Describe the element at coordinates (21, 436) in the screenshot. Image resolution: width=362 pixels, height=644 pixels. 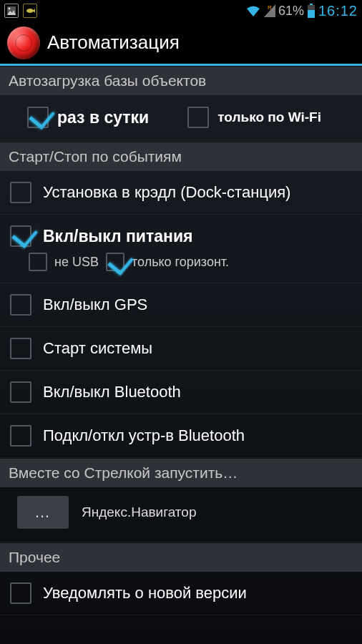
I see `checkbox-bt-device` at that location.